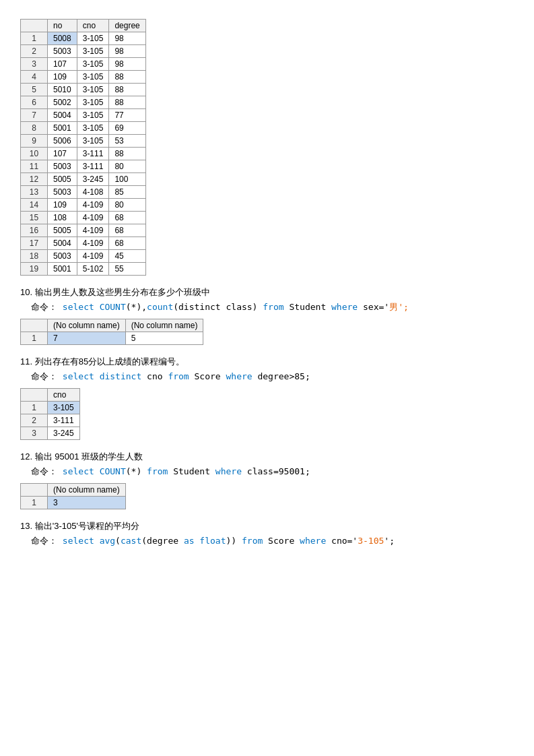 The width and height of the screenshot is (534, 756). What do you see at coordinates (267, 315) in the screenshot?
I see `section-10: 10. 输出男生人数及这些男生分布在多少个班级中 命令： select COUN…` at bounding box center [267, 315].